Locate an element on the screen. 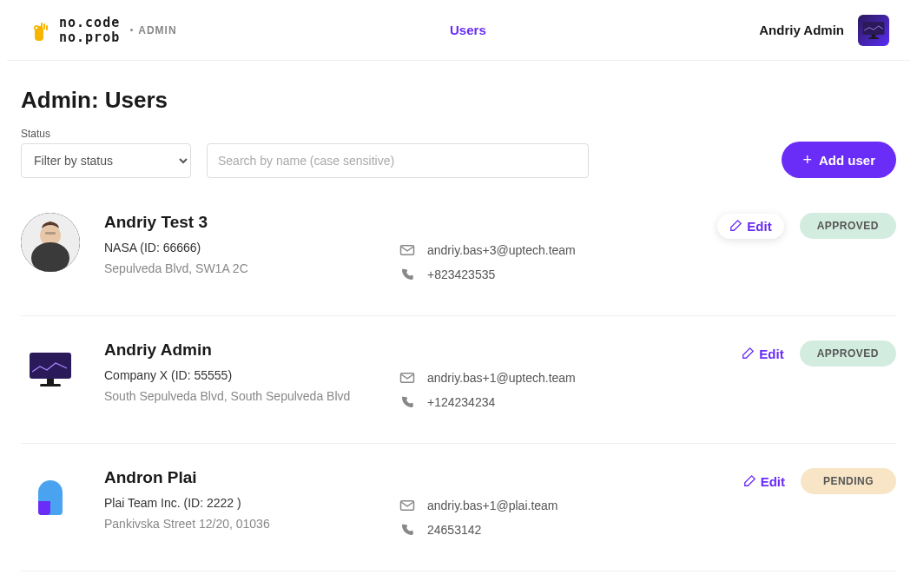 The height and width of the screenshot is (588, 917). status-badge: PENDING is located at coordinates (848, 481).